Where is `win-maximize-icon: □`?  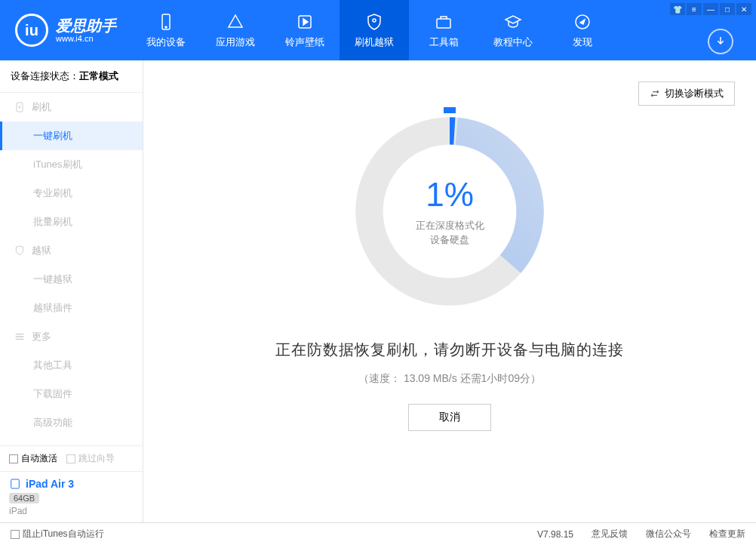 win-maximize-icon: □ is located at coordinates (727, 9).